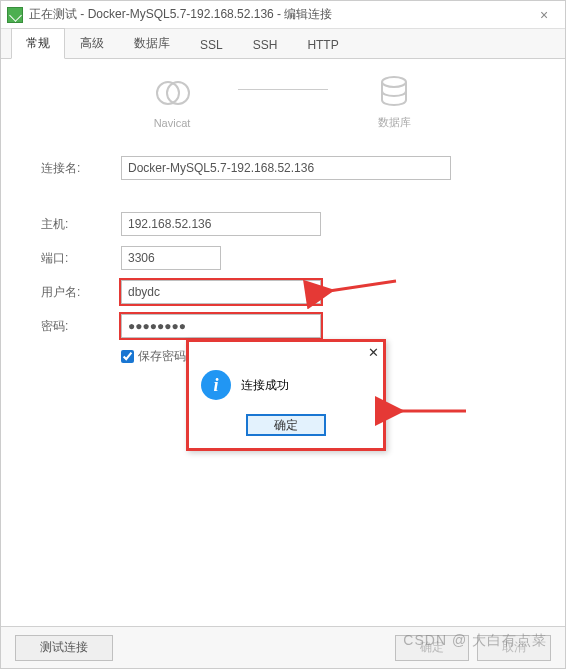  I want to click on user-input, so click(221, 292).